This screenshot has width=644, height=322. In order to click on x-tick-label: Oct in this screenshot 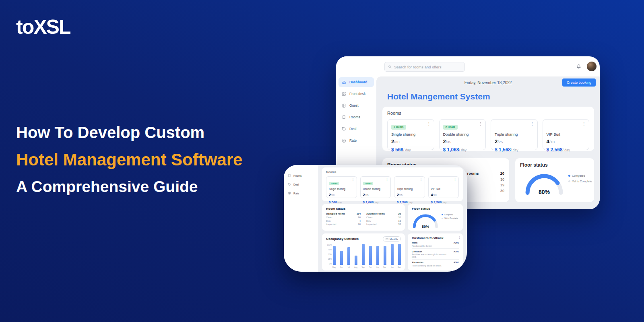, I will do `click(370, 267)`.